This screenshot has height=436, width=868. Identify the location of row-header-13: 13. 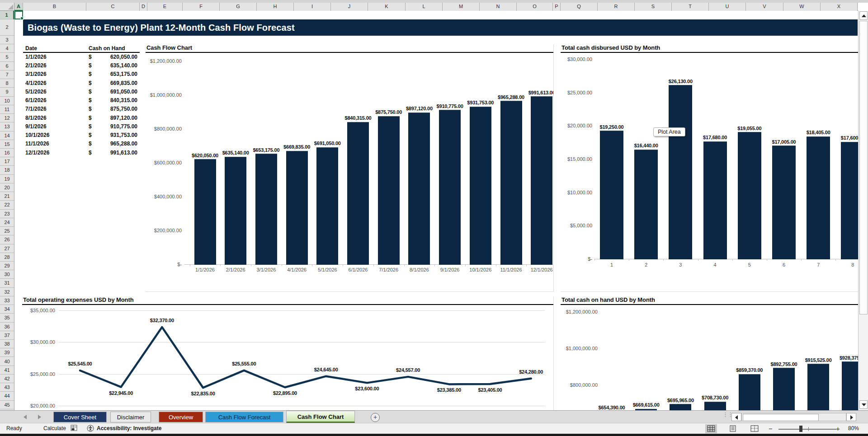
(7, 127).